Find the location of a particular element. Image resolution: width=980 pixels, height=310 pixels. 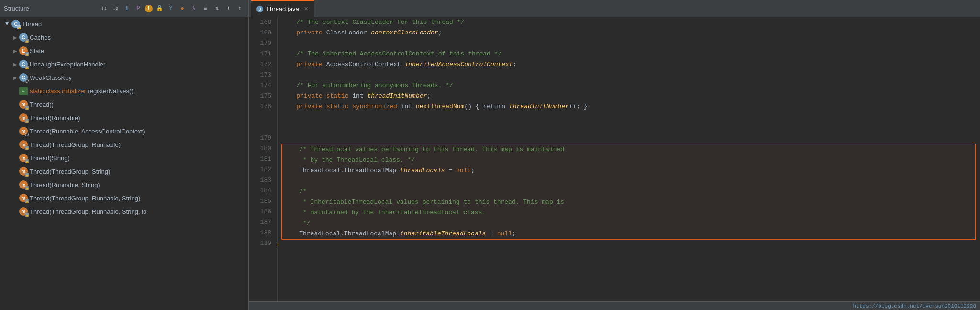

tree-arrow-state: ▶ is located at coordinates (15, 51).